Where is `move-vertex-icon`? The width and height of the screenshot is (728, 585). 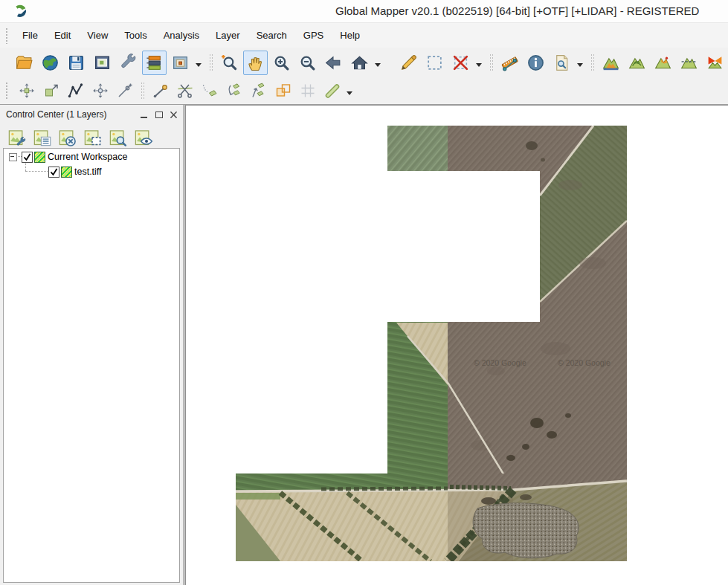
move-vertex-icon is located at coordinates (100, 91).